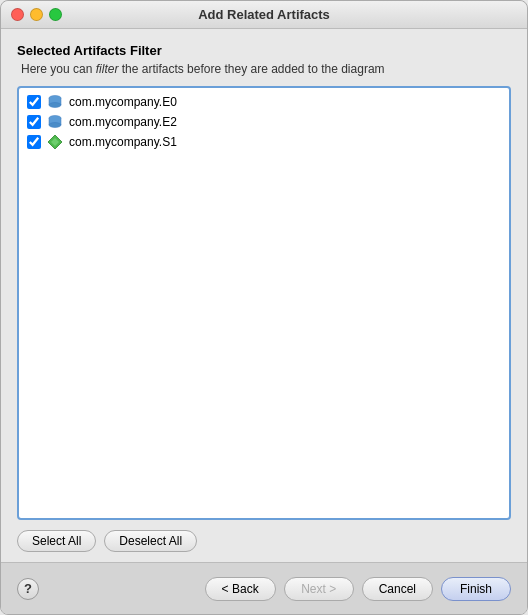 Image resolution: width=528 pixels, height=615 pixels. I want to click on section-title: Selected Artifacts Filter, so click(264, 50).